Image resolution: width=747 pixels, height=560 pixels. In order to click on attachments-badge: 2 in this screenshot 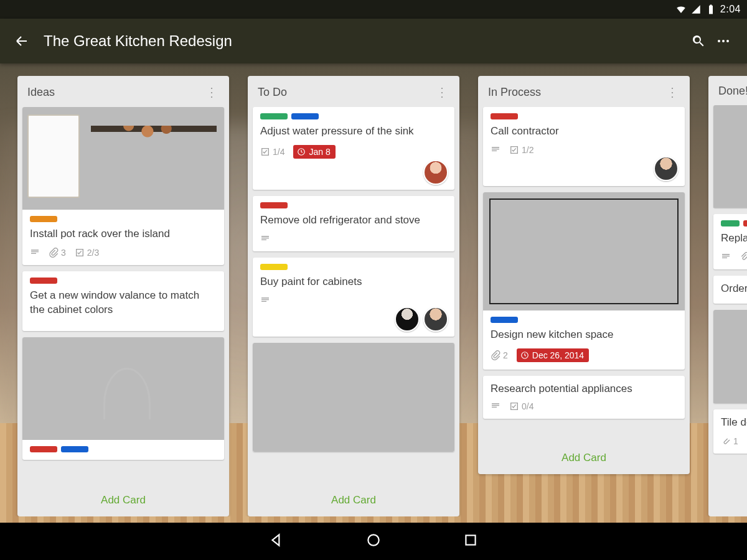, I will do `click(499, 355)`.